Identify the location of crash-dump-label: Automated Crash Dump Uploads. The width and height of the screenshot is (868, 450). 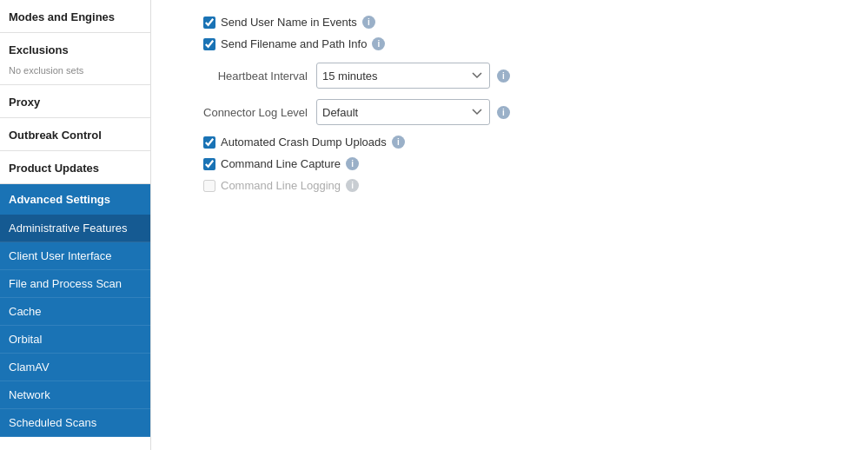
(295, 142).